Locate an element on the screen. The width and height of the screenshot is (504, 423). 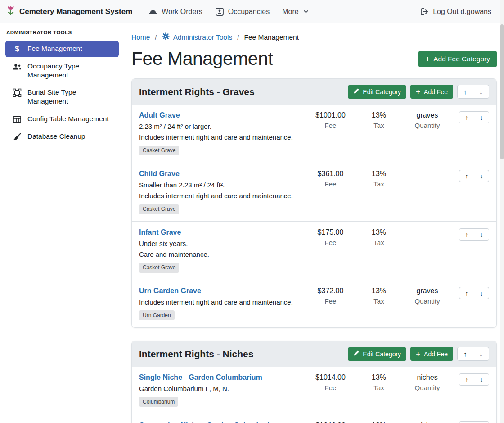
nav-work-orders: Work Orders is located at coordinates (176, 12).